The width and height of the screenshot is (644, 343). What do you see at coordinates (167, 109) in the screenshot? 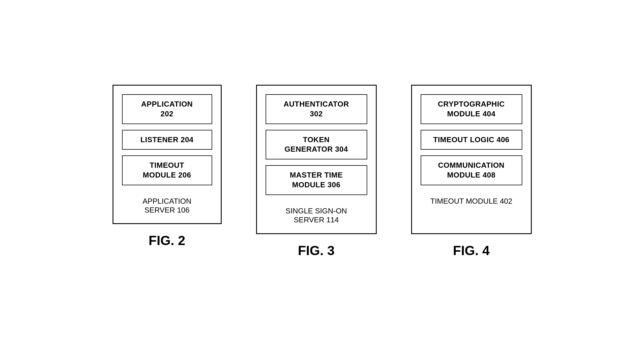
I see `fig2-box-application: APPLICATION202` at bounding box center [167, 109].